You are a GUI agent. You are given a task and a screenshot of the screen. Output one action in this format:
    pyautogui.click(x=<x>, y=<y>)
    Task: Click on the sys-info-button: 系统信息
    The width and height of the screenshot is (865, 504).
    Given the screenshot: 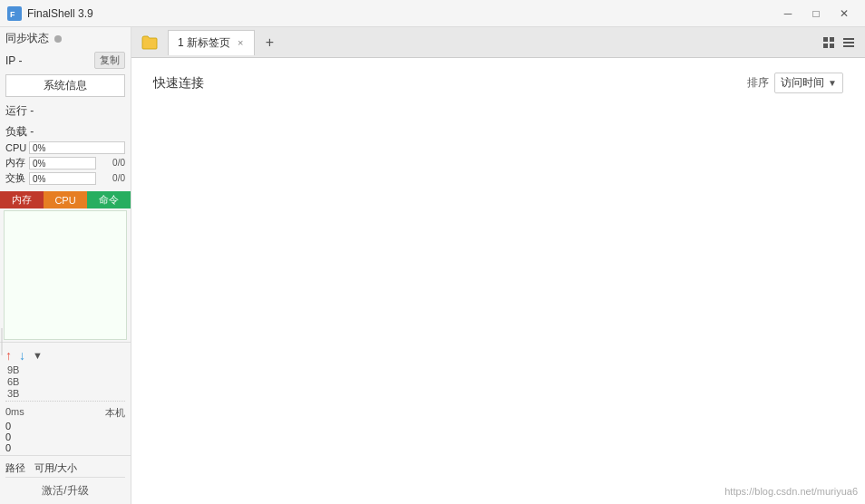 What is the action you would take?
    pyautogui.click(x=65, y=85)
    